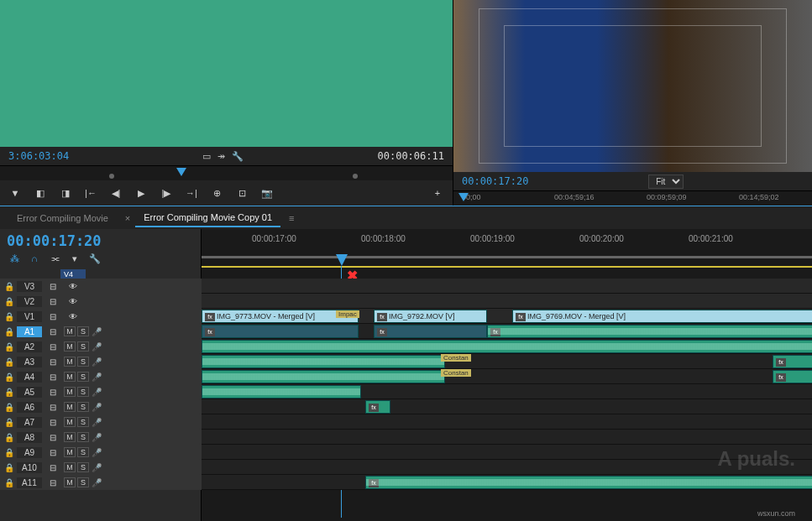 The height and width of the screenshot is (521, 812). What do you see at coordinates (507, 407) in the screenshot?
I see `track-lane-a6: fx` at bounding box center [507, 407].